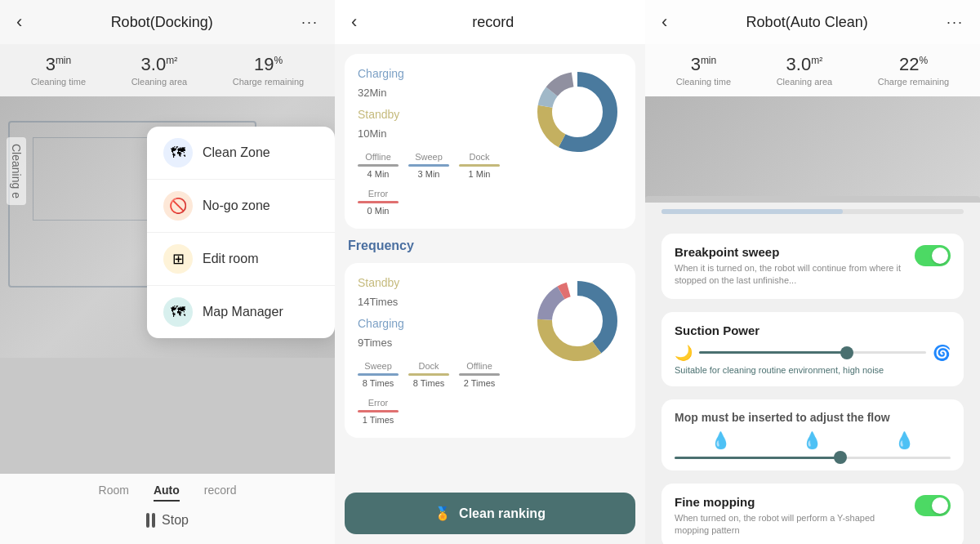  I want to click on menu-item-no-go-zone: 🚫 No-go zone, so click(241, 206).